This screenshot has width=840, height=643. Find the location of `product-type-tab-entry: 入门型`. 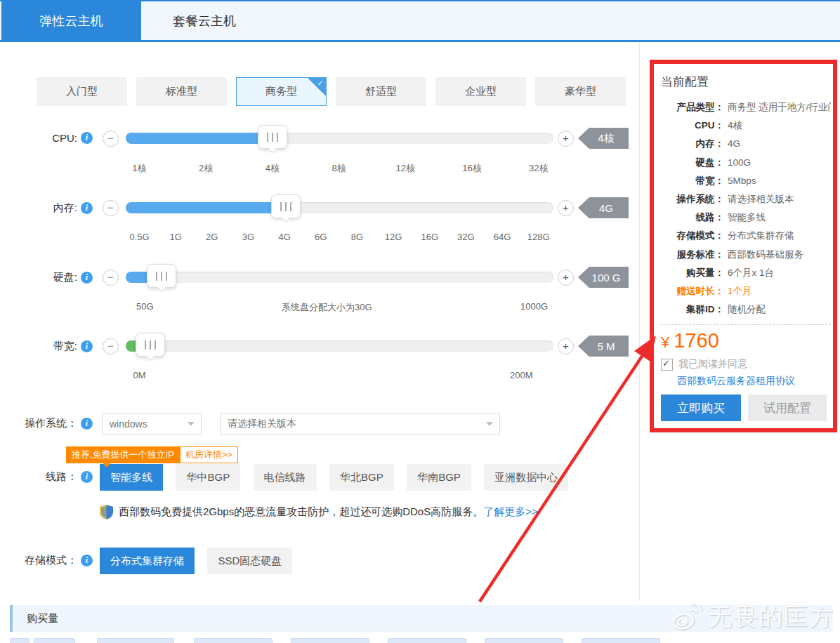

product-type-tab-entry: 入门型 is located at coordinates (81, 91).